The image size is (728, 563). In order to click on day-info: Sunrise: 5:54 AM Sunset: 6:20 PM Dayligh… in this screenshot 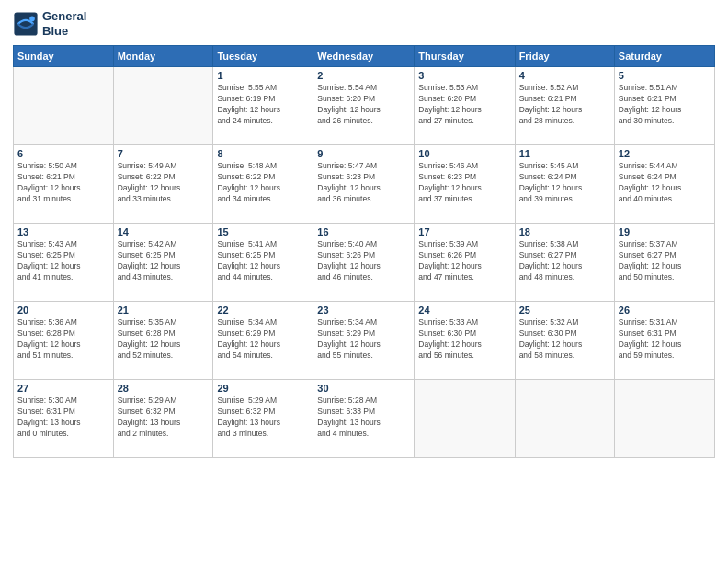, I will do `click(364, 105)`.